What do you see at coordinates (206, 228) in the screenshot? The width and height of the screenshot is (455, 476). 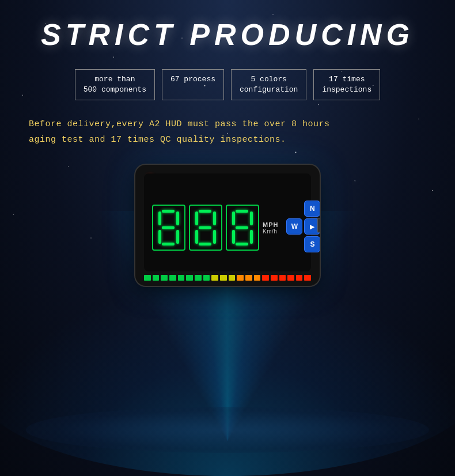 I see `digit-2-segments` at bounding box center [206, 228].